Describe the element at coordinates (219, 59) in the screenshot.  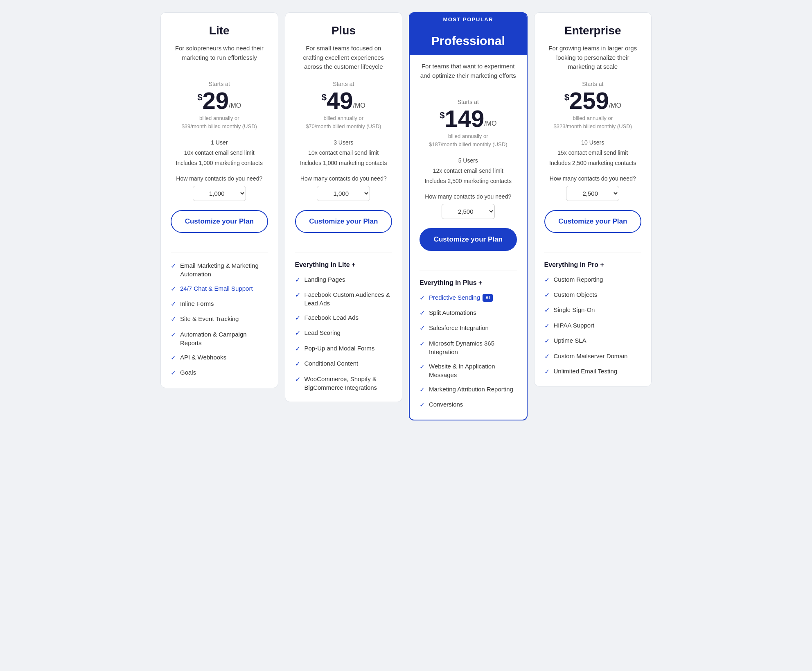
I see `plan-description-lite: For solopreneurs who need their marketin…` at that location.